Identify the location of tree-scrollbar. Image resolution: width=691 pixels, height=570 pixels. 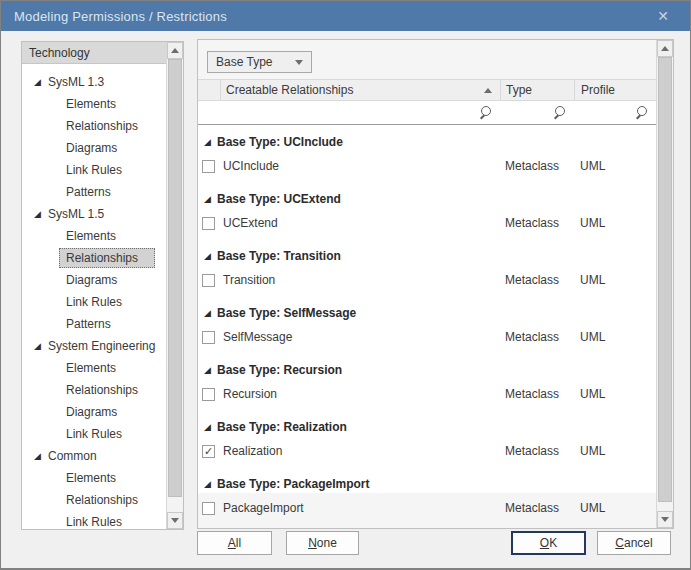
(174, 286).